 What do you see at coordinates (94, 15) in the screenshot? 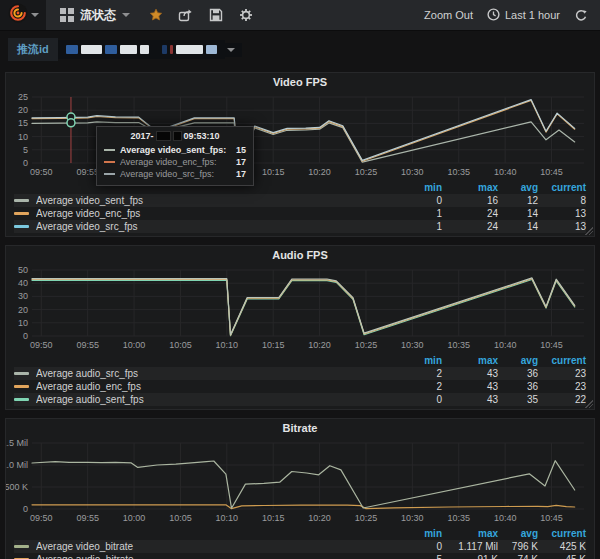
I see `dashboard-picker: 流状态` at bounding box center [94, 15].